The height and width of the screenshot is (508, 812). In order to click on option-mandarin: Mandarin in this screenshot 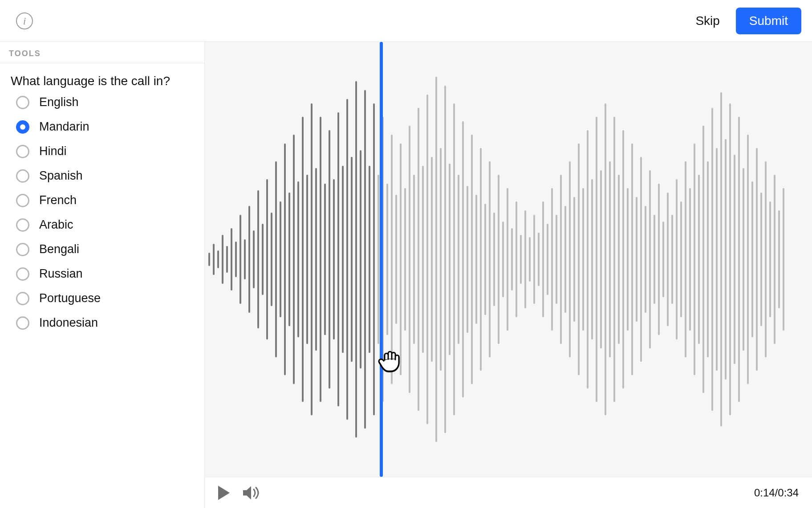, I will do `click(108, 127)`.